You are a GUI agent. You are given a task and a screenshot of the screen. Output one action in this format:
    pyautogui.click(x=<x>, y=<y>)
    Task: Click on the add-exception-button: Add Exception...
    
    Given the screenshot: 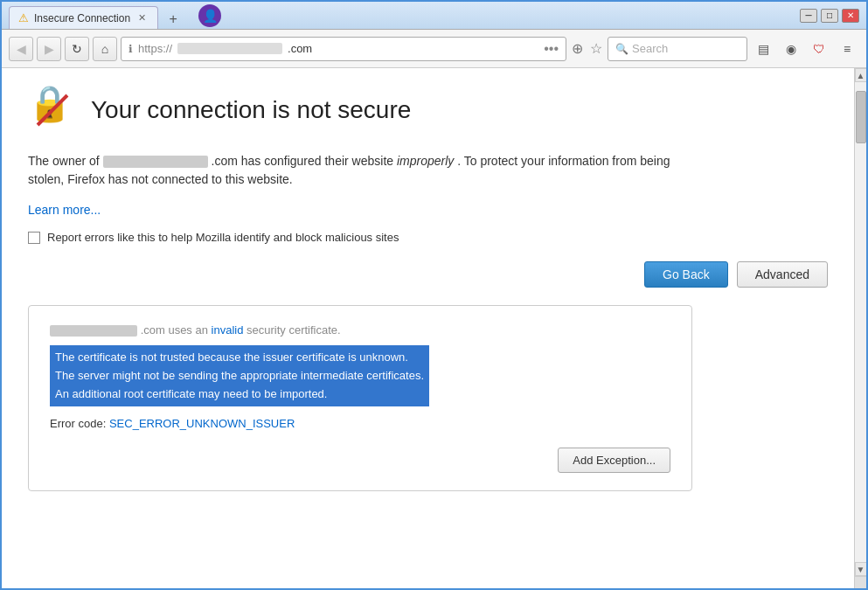 What is the action you would take?
    pyautogui.click(x=614, y=460)
    